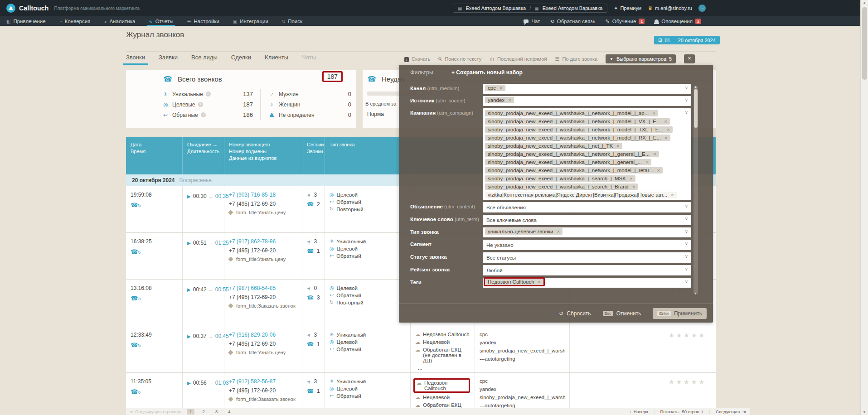  Describe the element at coordinates (200, 104) in the screenshot. I see `help-icon: ?` at that location.